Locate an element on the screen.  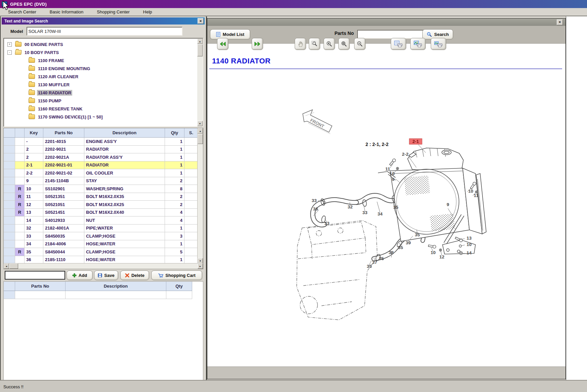
parts-table-row: R10S5102901WASHER;SPRING8 is located at coordinates (103, 189).